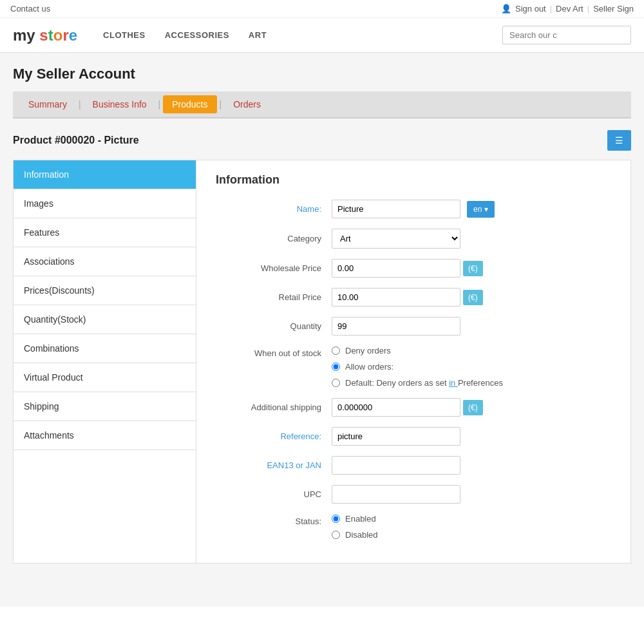  I want to click on search-area, so click(567, 35).